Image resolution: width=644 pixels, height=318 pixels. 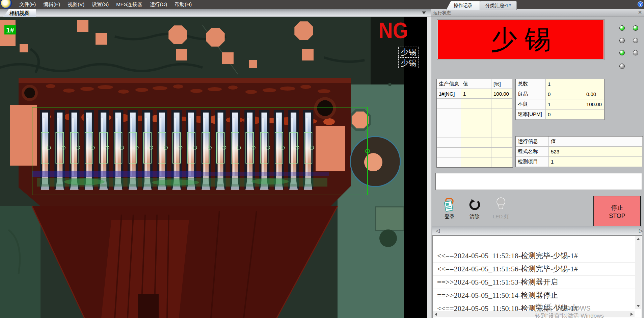 I want to click on stop-button: 停止 STOP, so click(x=617, y=212).